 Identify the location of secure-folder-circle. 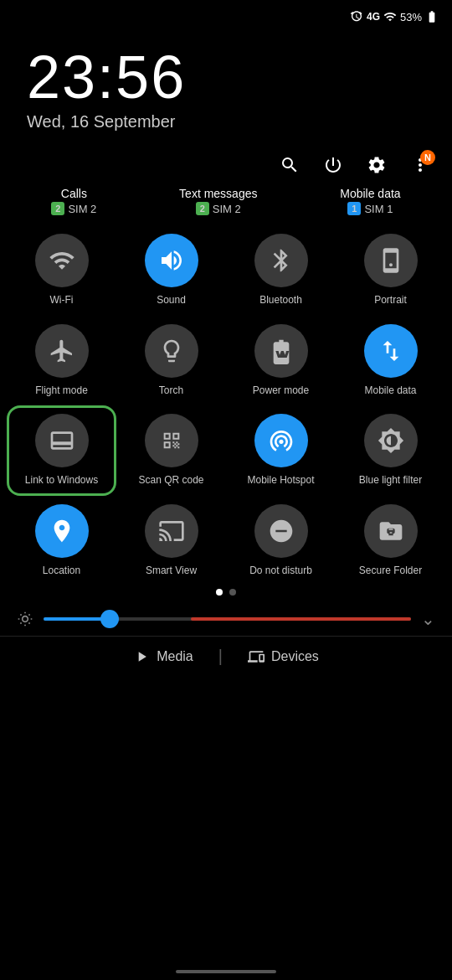
(391, 531).